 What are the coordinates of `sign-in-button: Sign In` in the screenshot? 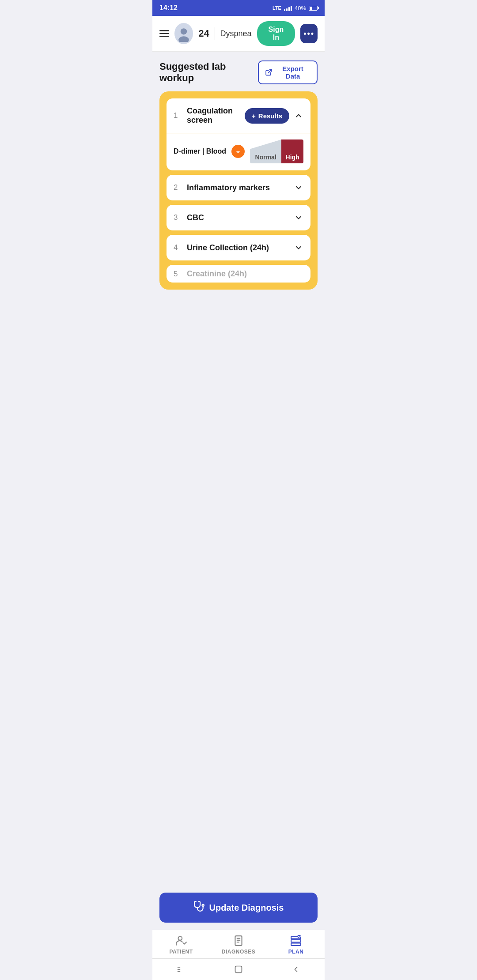 It's located at (276, 34).